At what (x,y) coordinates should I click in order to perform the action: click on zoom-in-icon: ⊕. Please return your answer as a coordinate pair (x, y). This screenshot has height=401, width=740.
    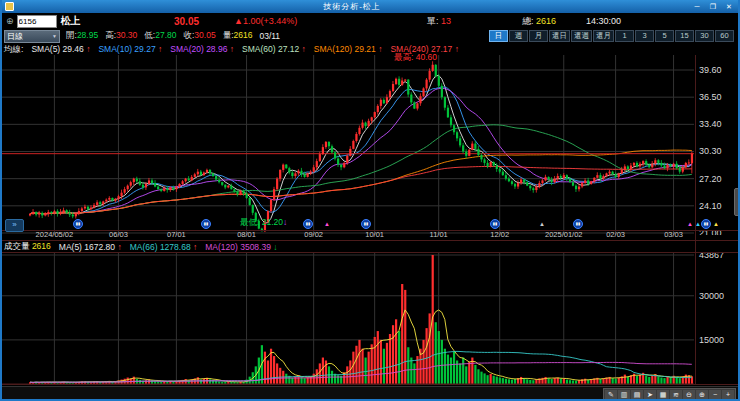
    Looking at the image, I should click on (702, 395).